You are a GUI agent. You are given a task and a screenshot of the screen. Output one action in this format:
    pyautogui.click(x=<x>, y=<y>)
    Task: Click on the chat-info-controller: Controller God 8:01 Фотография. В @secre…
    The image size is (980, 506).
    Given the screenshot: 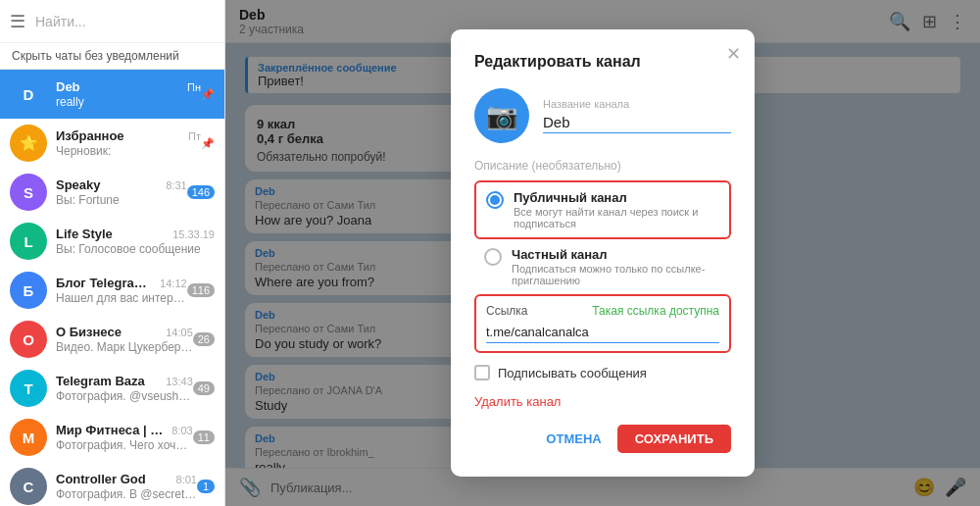 What is the action you would take?
    pyautogui.click(x=126, y=486)
    